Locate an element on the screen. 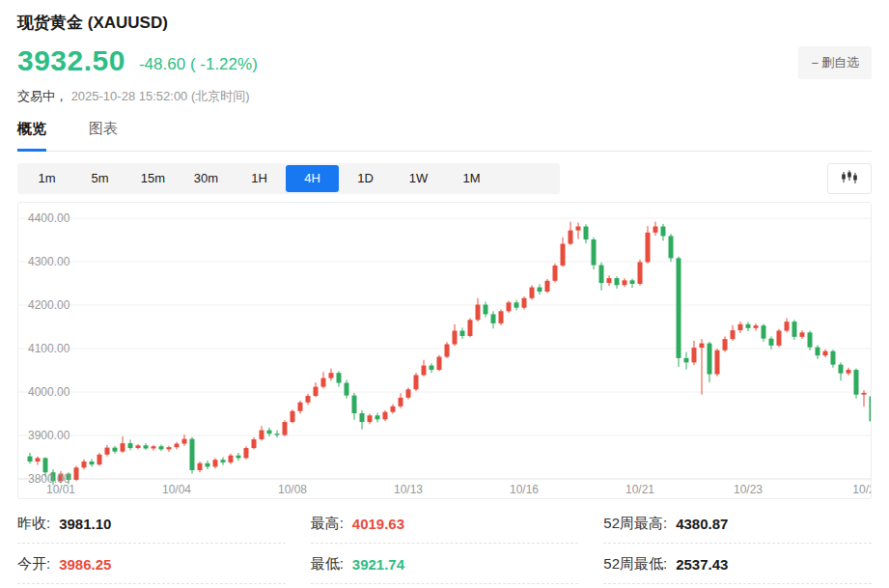 The width and height of the screenshot is (889, 588). instrument-title: 现货黄金 (XAUUSD) is located at coordinates (444, 23).